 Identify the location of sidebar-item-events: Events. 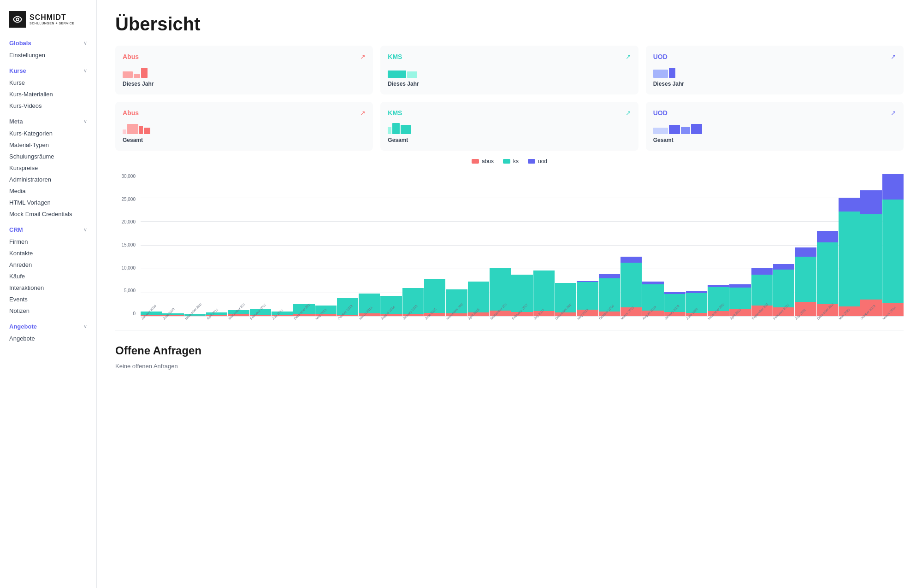
(48, 300).